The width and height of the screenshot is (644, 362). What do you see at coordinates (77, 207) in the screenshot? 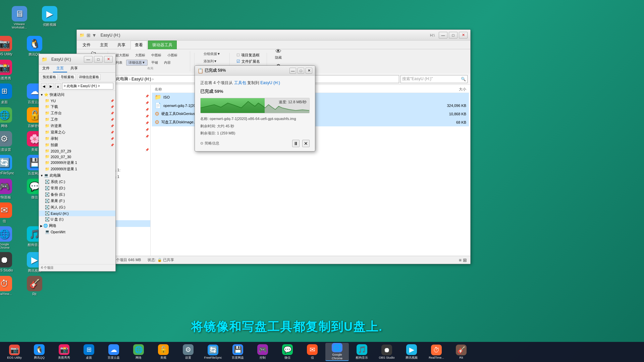
I see `second-tree-g: 💽 闲人 (G:)` at bounding box center [77, 207].